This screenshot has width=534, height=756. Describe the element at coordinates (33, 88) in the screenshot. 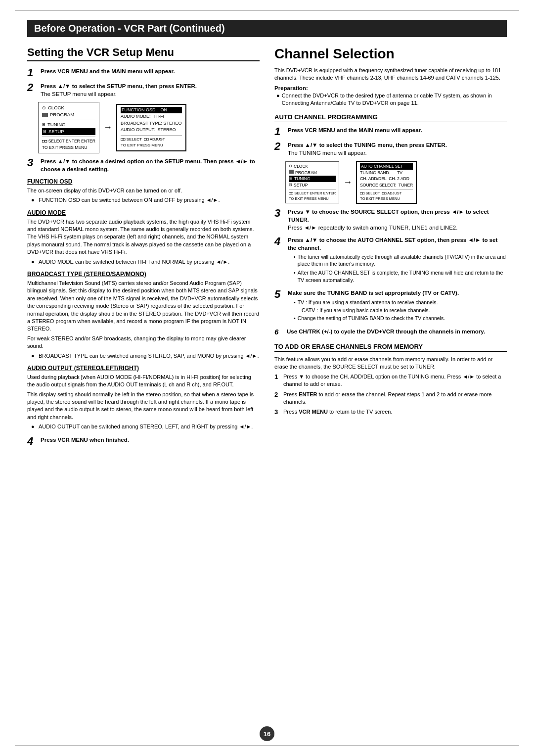

I see `step-2-number: 2` at that location.